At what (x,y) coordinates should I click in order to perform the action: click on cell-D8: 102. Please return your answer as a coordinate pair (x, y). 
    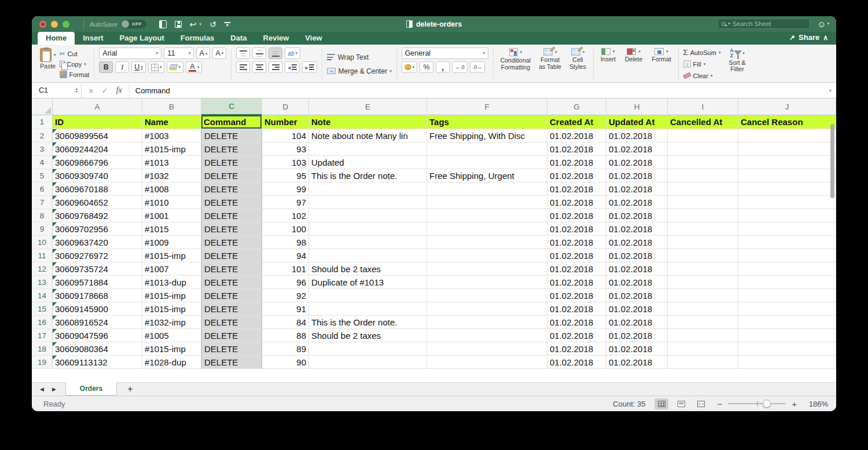
    Looking at the image, I should click on (286, 215).